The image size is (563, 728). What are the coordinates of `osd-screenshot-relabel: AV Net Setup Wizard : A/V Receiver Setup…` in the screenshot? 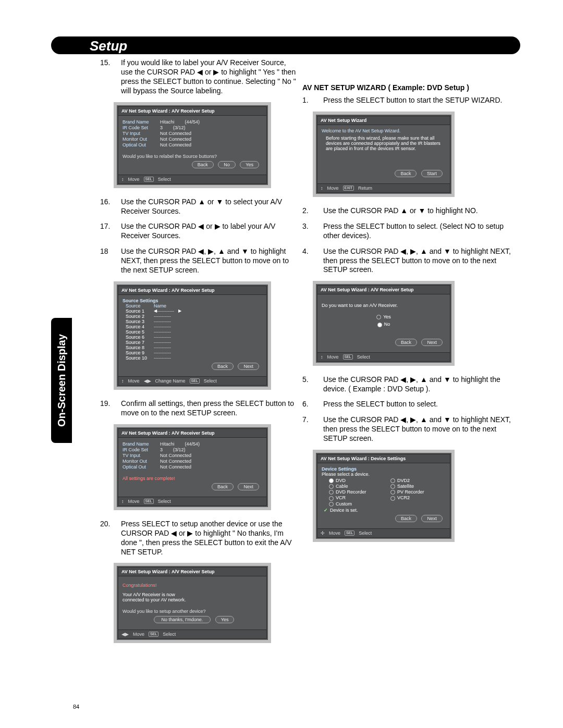 It's located at (192, 145).